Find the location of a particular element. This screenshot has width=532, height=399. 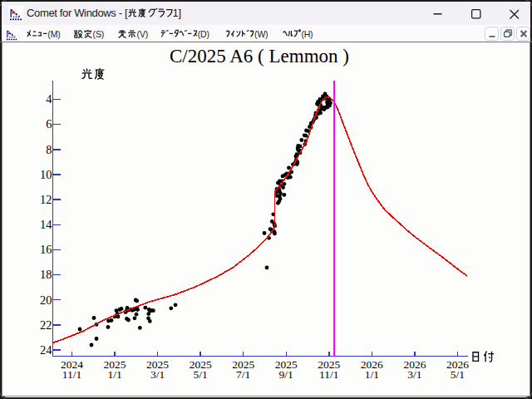

svg-text: (W) is located at coordinates (261, 34).